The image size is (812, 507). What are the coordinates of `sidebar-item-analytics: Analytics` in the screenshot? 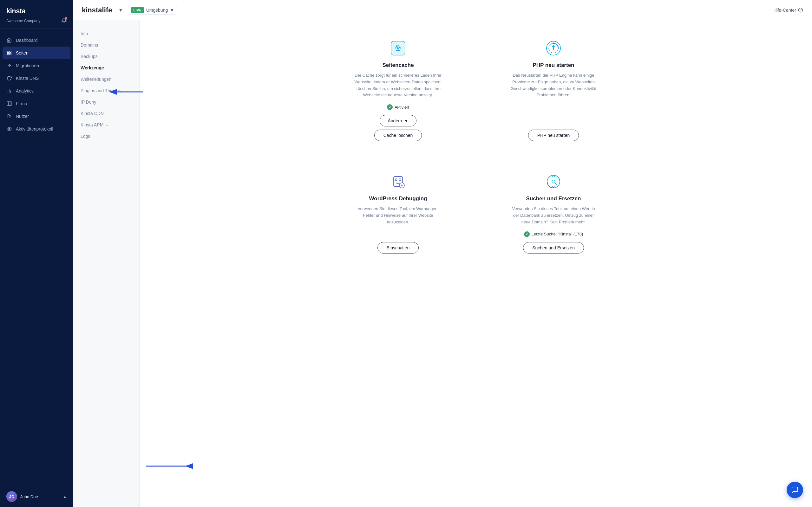 It's located at (36, 91).